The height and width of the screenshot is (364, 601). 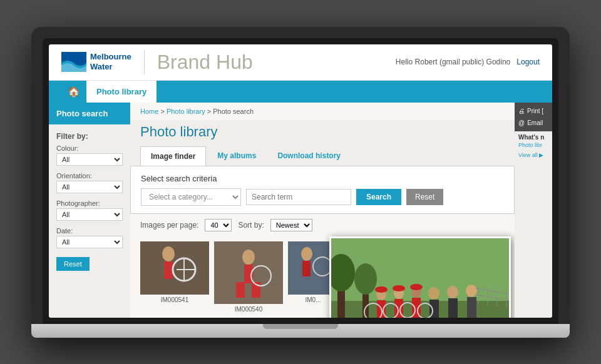 I want to click on photo-thumb-2: IM000540, so click(x=249, y=277).